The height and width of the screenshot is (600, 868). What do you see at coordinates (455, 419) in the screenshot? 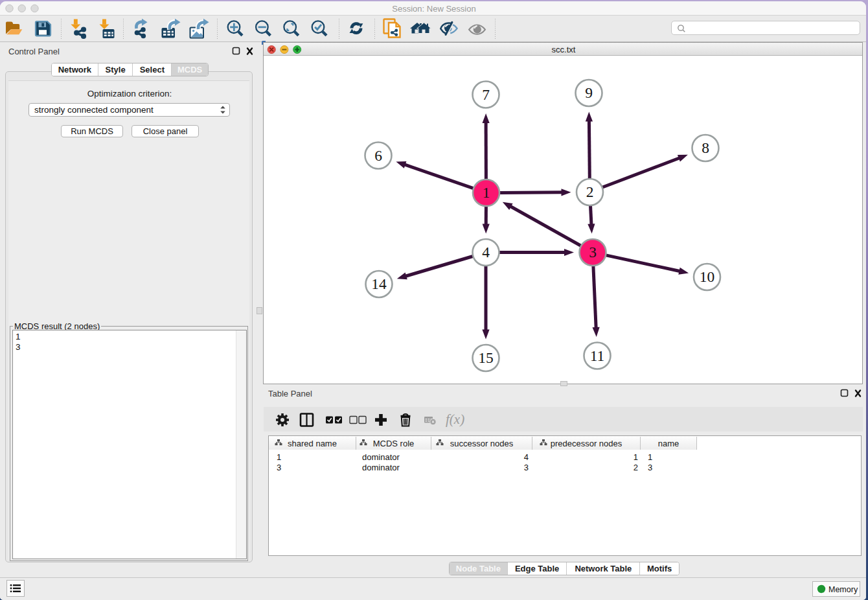
I see `svg-text: f(x)` at bounding box center [455, 419].